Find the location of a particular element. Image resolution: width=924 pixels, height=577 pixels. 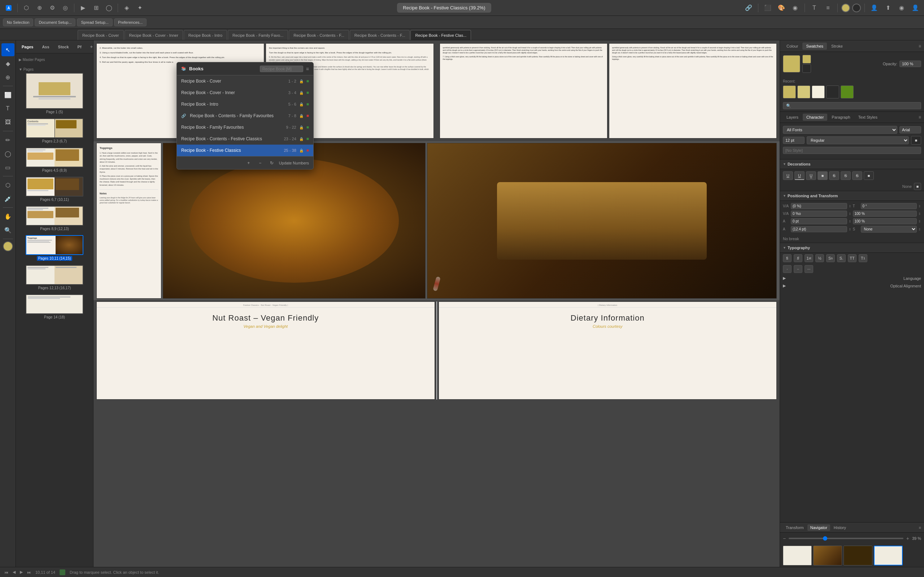

nav-prev-icon: ◀ is located at coordinates (14, 572).